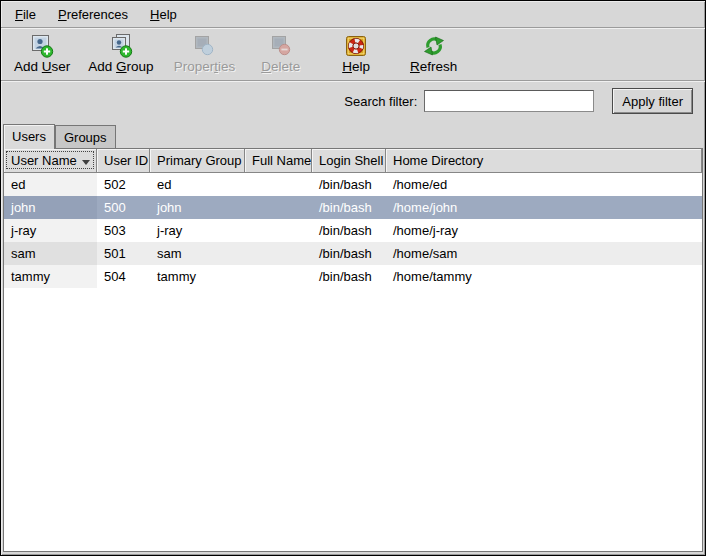 Image resolution: width=706 pixels, height=556 pixels. I want to click on refresh-label: Refresh, so click(434, 66).